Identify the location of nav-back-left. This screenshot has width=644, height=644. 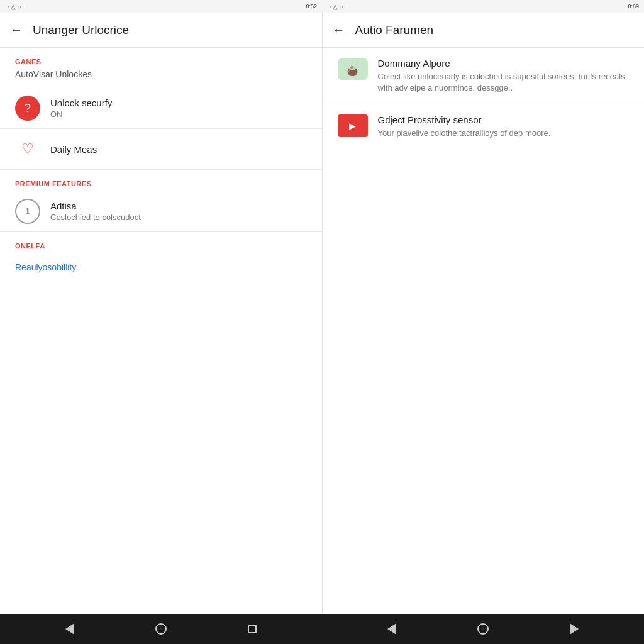
(70, 629).